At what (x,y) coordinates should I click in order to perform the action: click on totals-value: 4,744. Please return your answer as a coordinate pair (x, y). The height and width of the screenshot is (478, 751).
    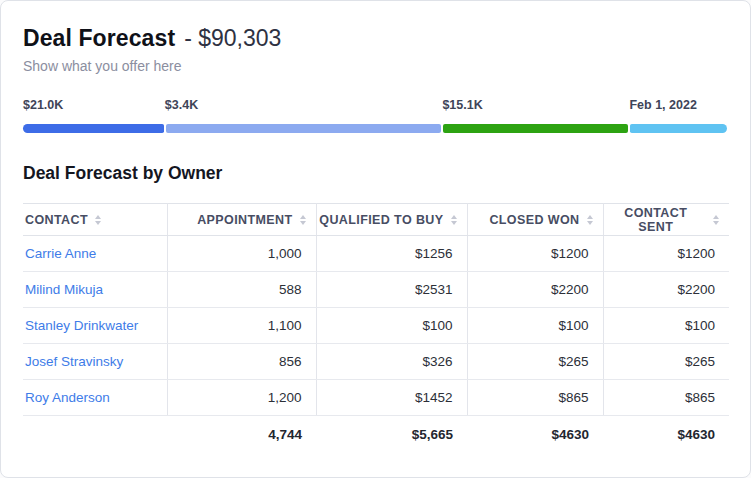
    Looking at the image, I should click on (242, 434).